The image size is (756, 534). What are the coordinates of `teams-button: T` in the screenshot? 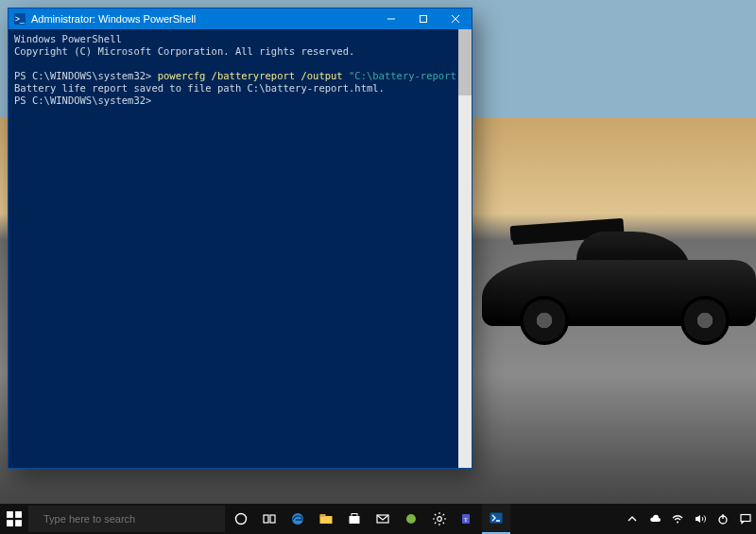 It's located at (468, 519).